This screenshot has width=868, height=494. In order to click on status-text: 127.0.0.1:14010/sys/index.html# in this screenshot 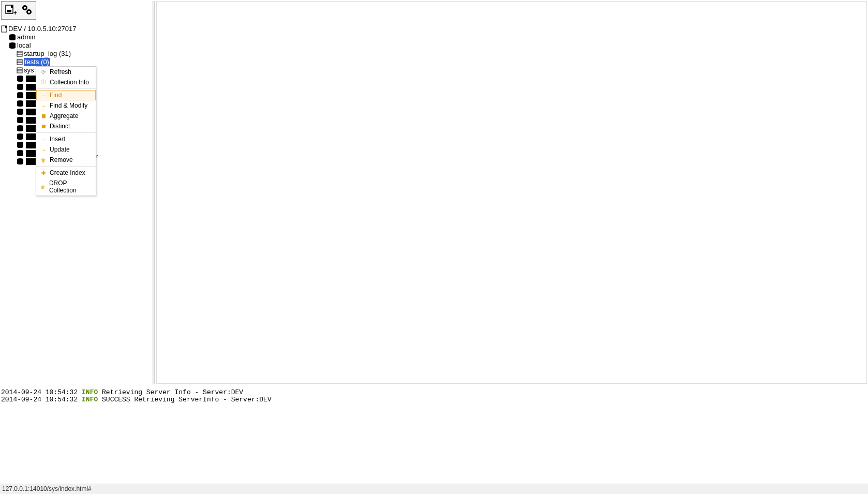, I will do `click(47, 489)`.